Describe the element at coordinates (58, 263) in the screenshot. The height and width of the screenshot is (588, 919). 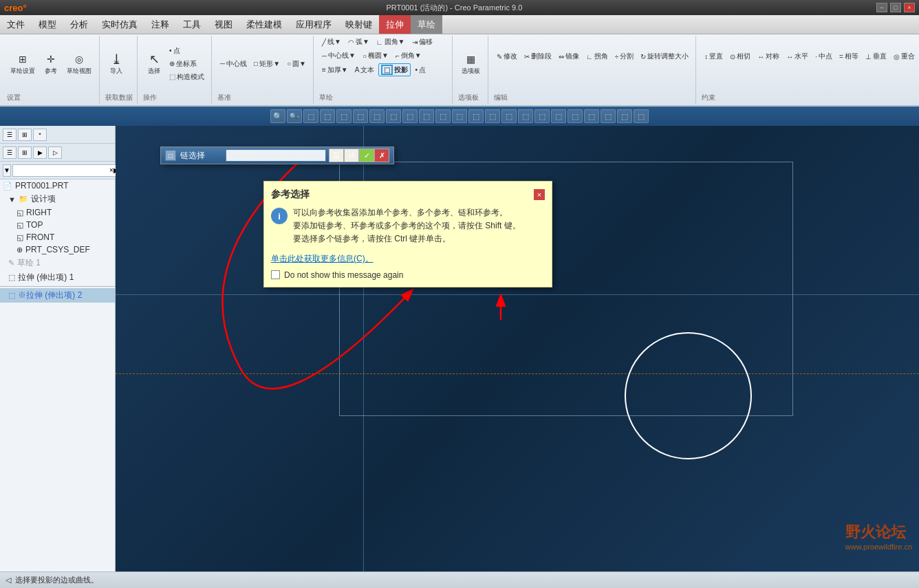
I see `tree-item-sketch1: ✎ 草绘 1` at that location.